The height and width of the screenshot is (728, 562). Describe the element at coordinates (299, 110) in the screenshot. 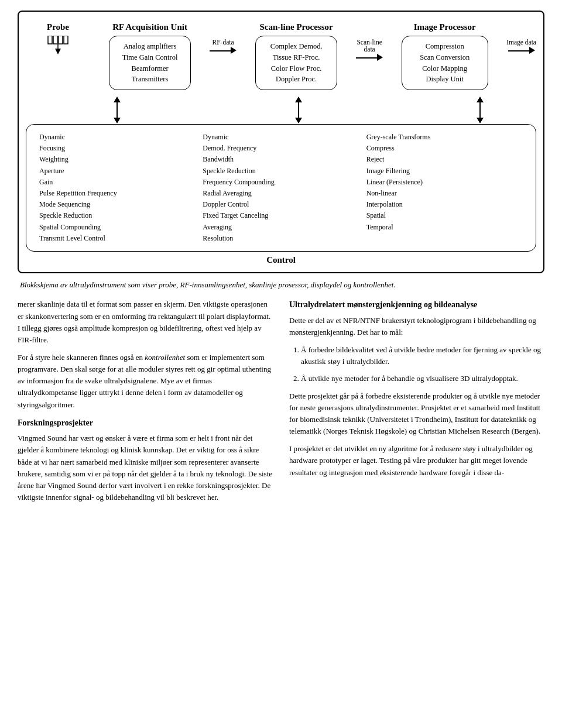

I see `v-line2` at that location.